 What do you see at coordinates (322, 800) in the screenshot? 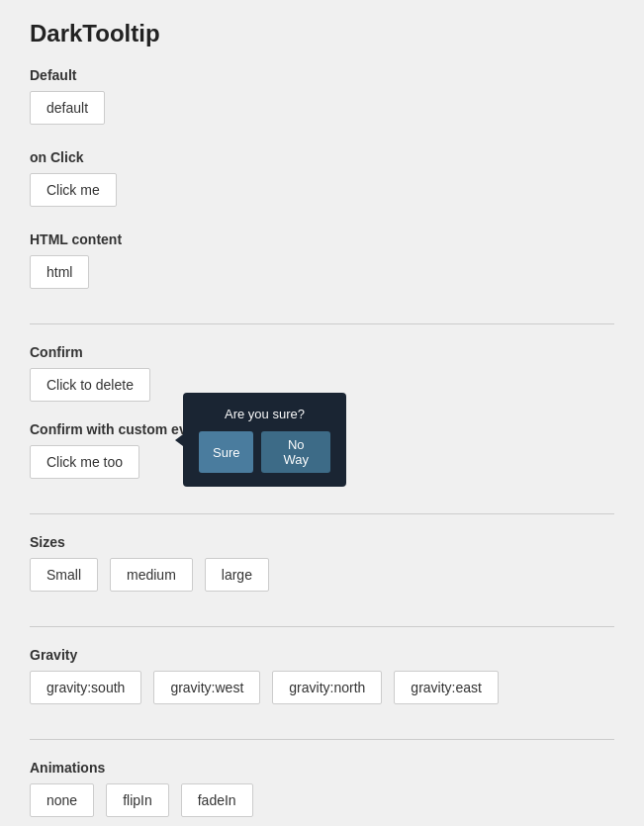
I see `animations-buttons-row: none flipIn fadeIn` at bounding box center [322, 800].